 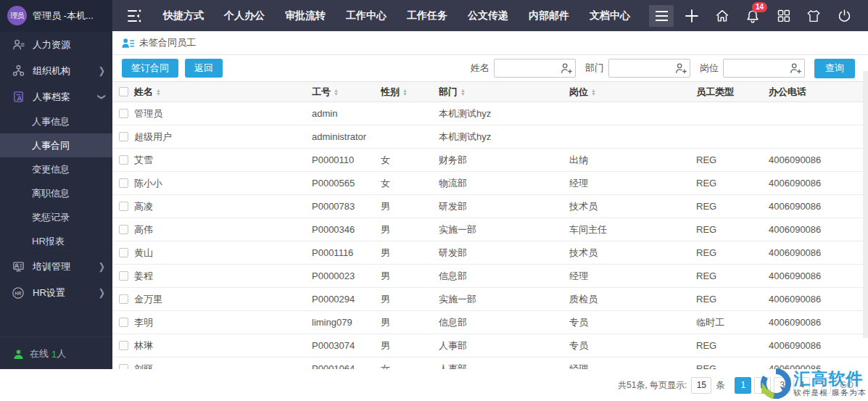 I want to click on topnav-item-2: 审批流转, so click(x=305, y=16).